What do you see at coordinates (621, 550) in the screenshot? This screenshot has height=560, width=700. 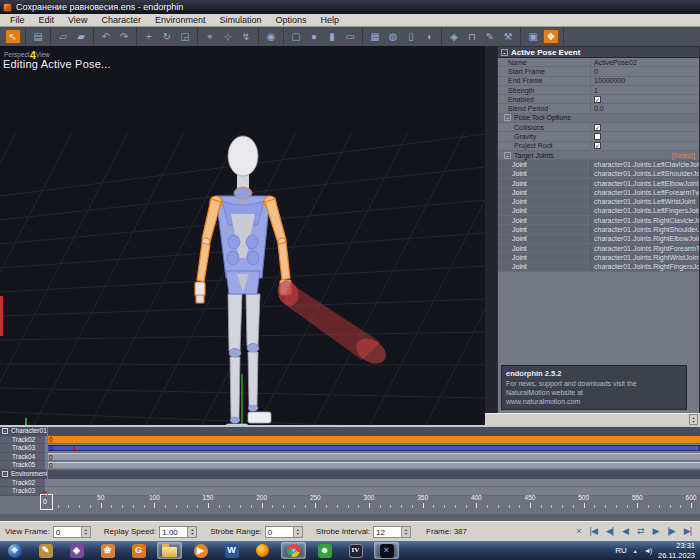 I see `language-indicator: RU` at bounding box center [621, 550].